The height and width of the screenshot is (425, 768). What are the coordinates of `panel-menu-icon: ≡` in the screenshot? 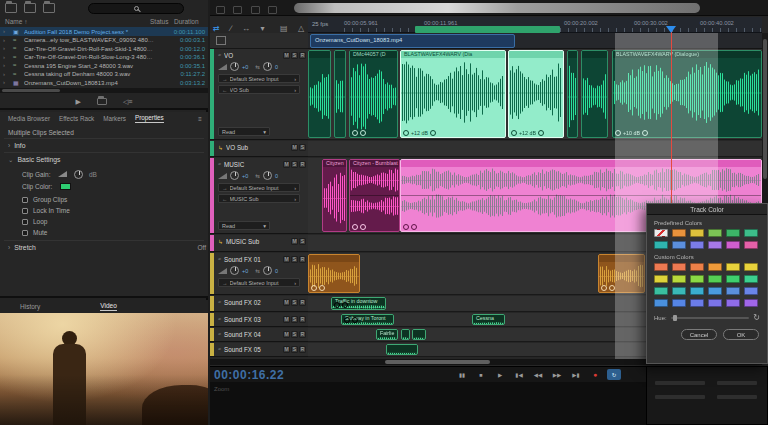 It's located at (200, 118).